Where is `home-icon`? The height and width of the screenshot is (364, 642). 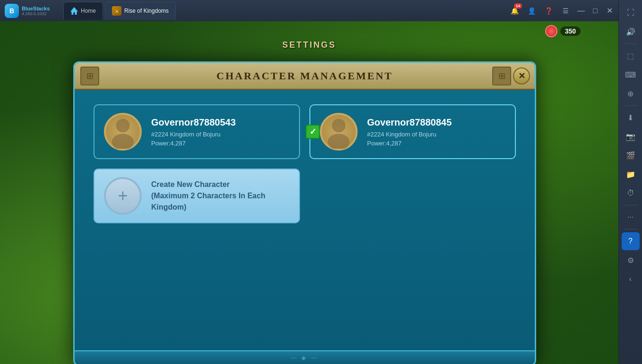
home-icon is located at coordinates (74, 11).